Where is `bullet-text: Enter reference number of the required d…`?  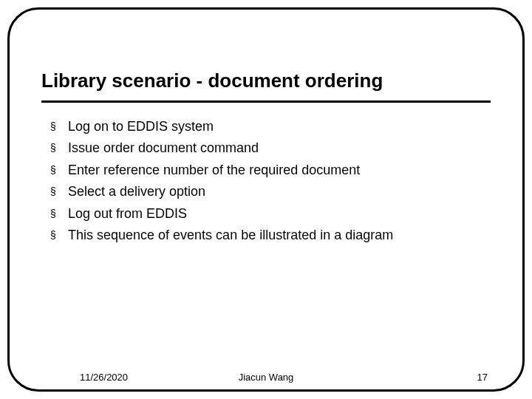 bullet-text: Enter reference number of the required d… is located at coordinates (273, 170).